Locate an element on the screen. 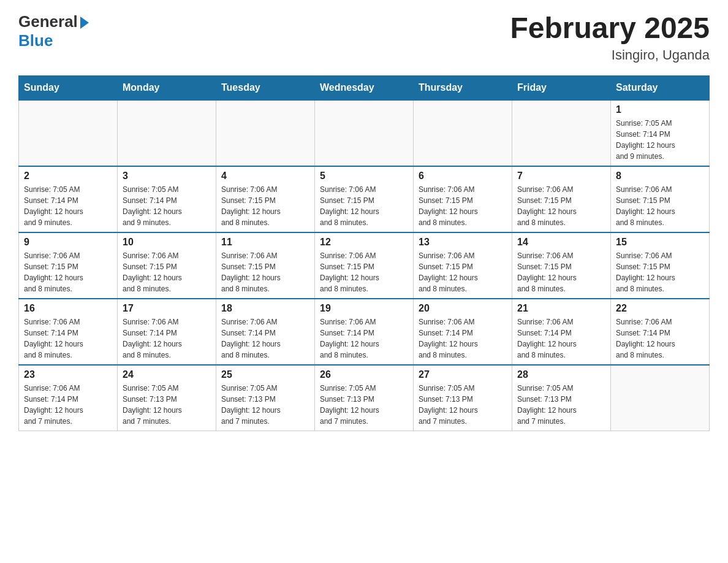 This screenshot has width=728, height=563. calendar-week-4: 16Sunrise: 7:06 AM Sunset: 7:14 PM Dayli… is located at coordinates (364, 332).